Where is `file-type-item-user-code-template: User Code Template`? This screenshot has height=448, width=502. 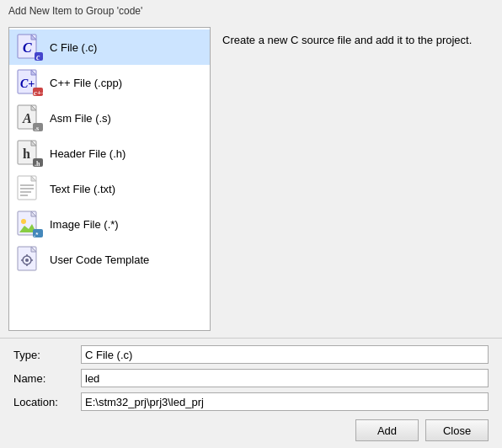
file-type-item-user-code-template: User Code Template is located at coordinates (109, 259).